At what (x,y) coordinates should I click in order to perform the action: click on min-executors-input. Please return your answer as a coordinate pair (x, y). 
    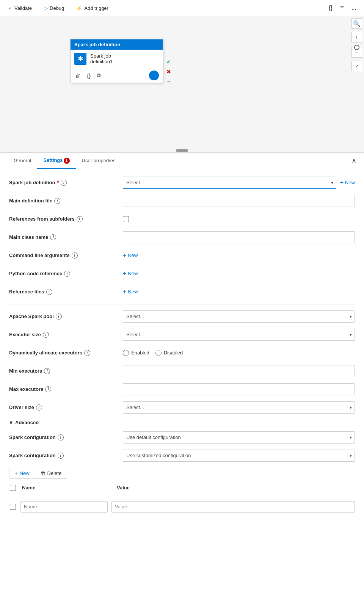
    Looking at the image, I should click on (239, 371).